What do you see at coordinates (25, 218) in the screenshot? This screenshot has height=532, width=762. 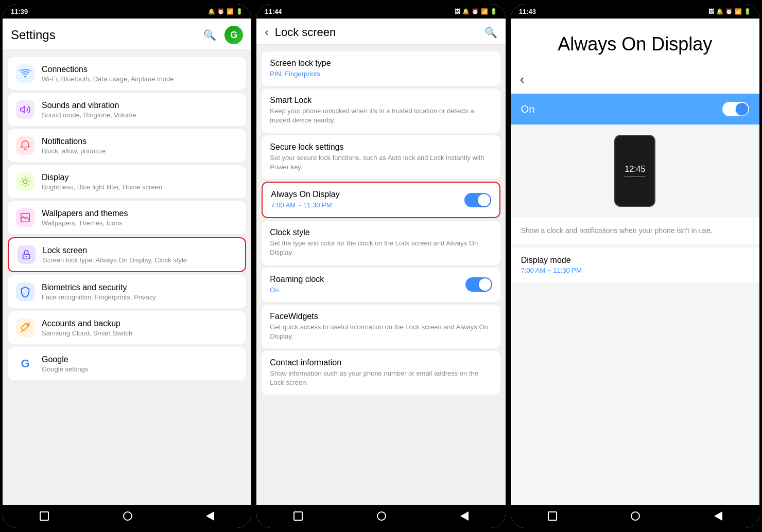 I see `wallpapers-icon` at bounding box center [25, 218].